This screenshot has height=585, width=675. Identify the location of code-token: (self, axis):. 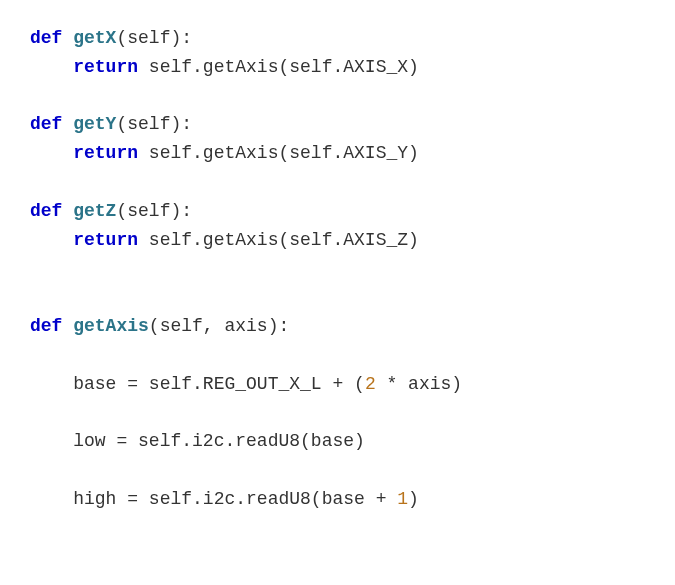
(219, 326).